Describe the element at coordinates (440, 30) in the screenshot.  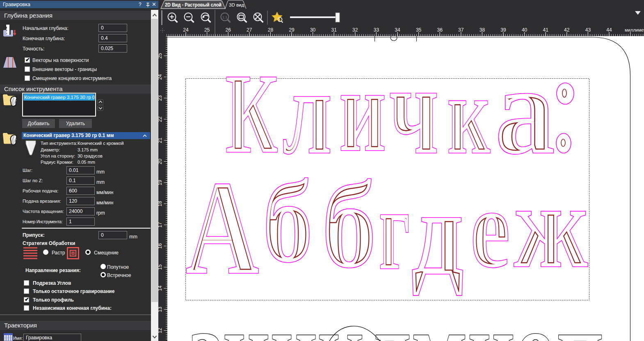
I see `svg-text: 36` at that location.